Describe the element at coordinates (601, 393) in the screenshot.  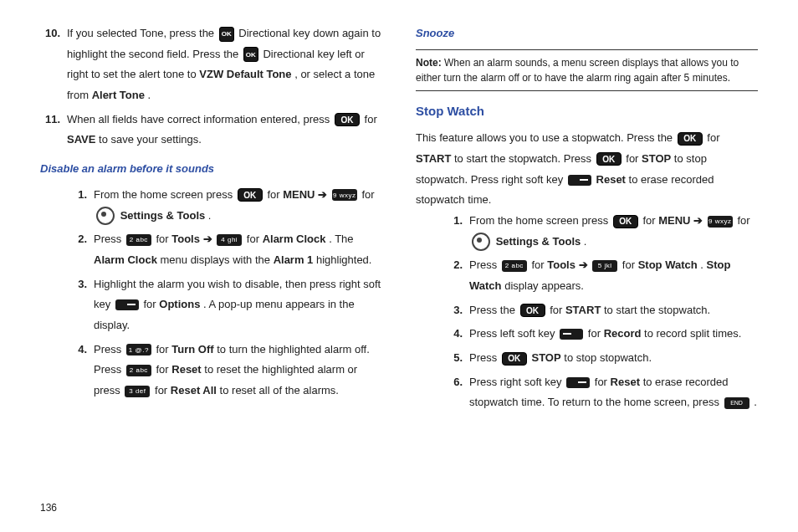
I see `sw-step-6: 6. Press right soft key for Reset to era…` at that location.